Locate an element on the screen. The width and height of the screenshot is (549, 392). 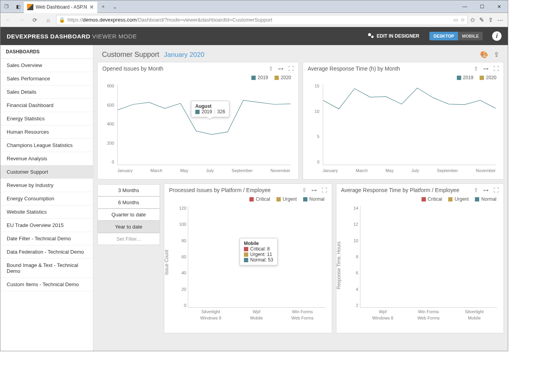
home-button: ⌂ is located at coordinates (48, 20).